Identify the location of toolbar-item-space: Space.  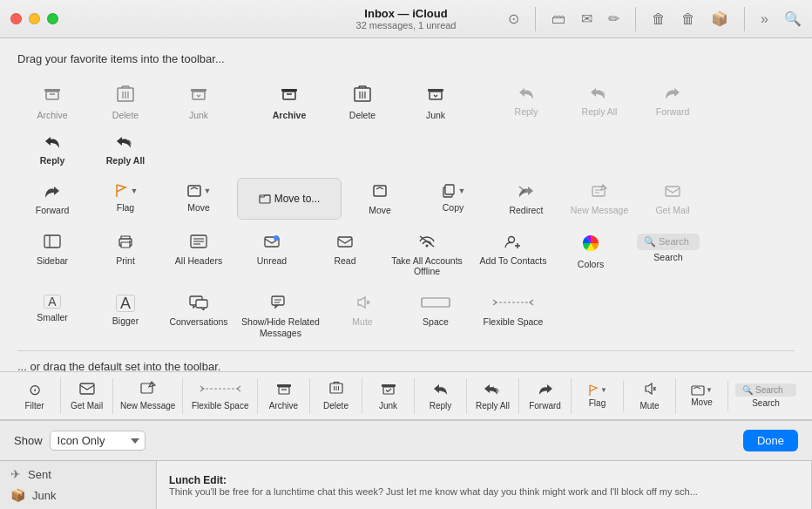
(436, 316).